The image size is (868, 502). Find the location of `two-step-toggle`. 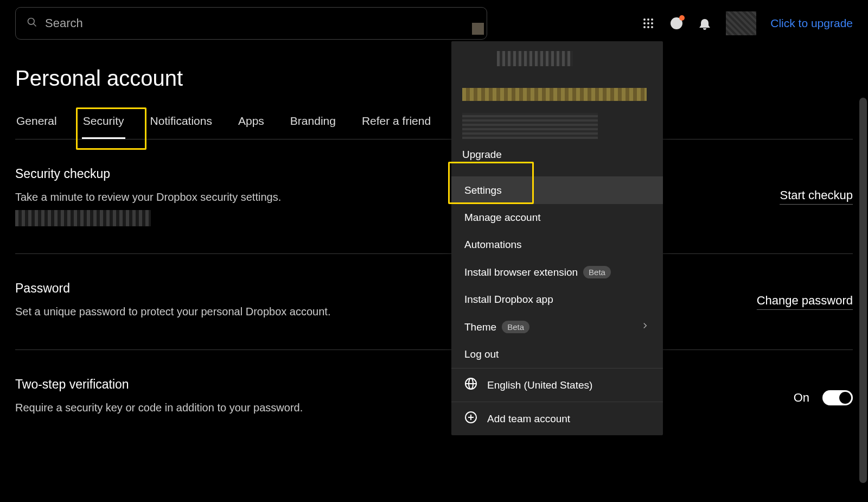

two-step-toggle is located at coordinates (838, 398).